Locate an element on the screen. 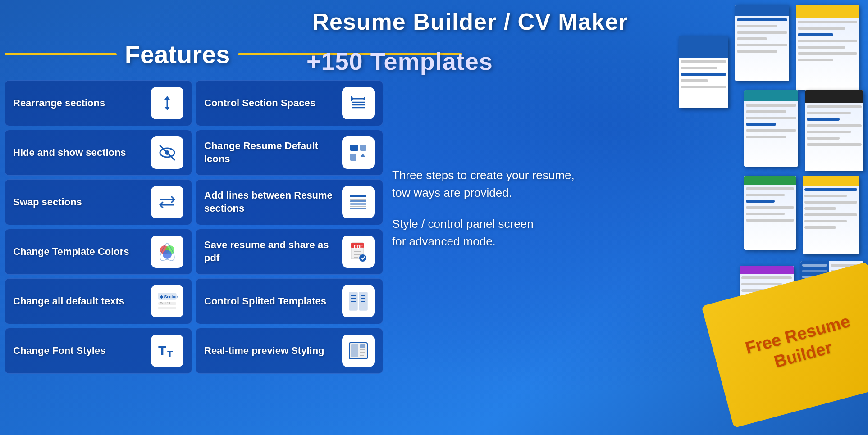  feature-preview: Real-time preview Styling is located at coordinates (289, 351).